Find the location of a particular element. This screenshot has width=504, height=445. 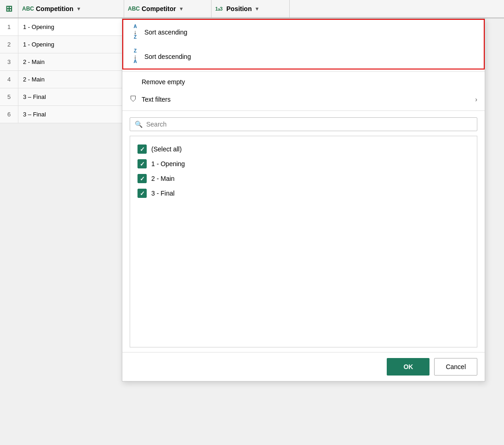

checkbox-3-final: 3 - Final is located at coordinates (304, 193).